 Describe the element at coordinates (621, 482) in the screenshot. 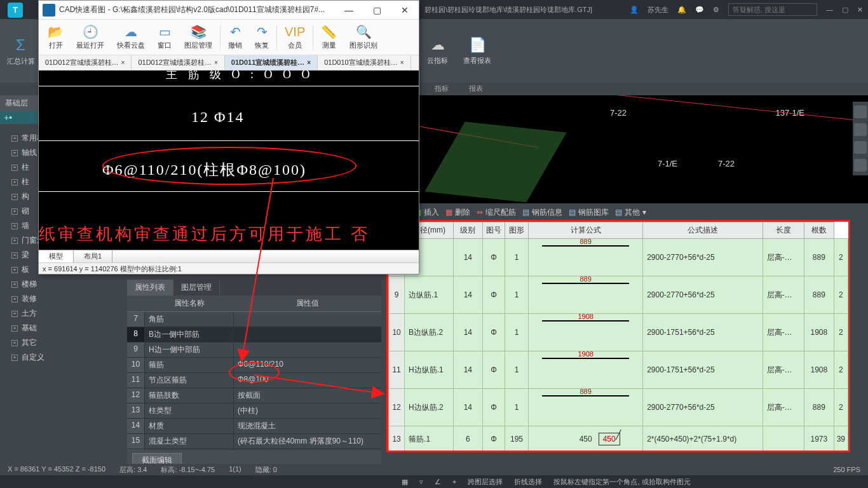

I see `prompt-text: 按鼠标左键指定第一个角点, 或拾取构件图元` at that location.